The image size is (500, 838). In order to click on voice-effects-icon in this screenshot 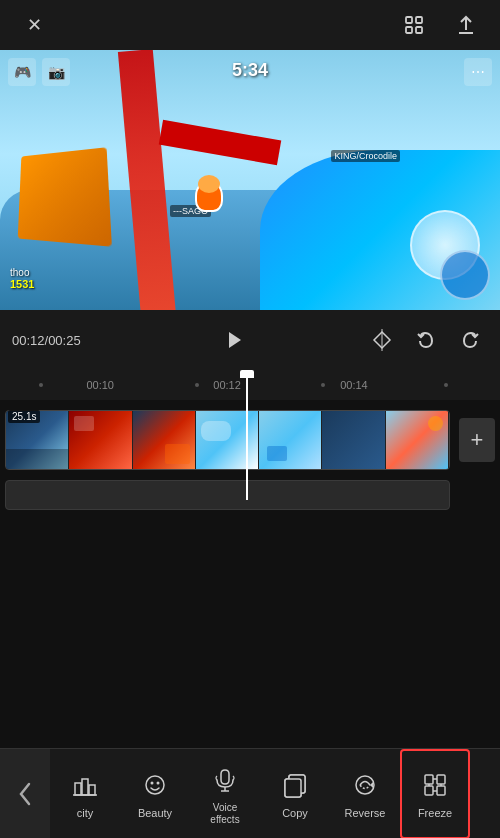, I will do `click(225, 780)`.